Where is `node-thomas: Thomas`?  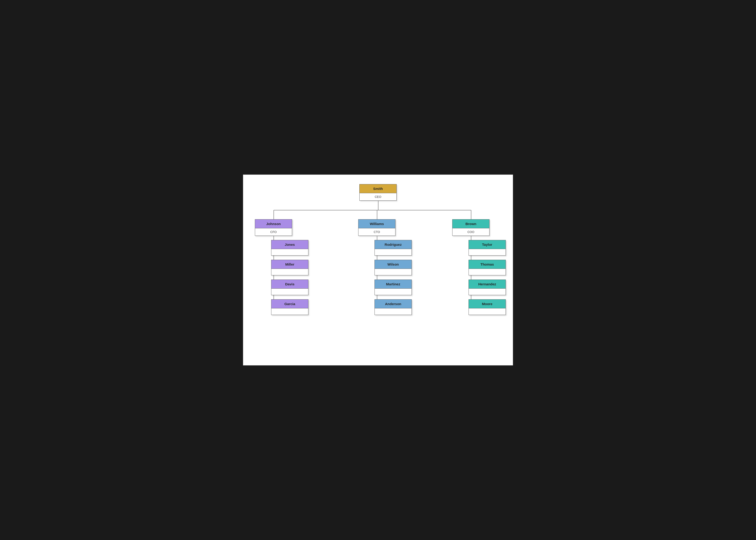
node-thomas: Thomas is located at coordinates (487, 267).